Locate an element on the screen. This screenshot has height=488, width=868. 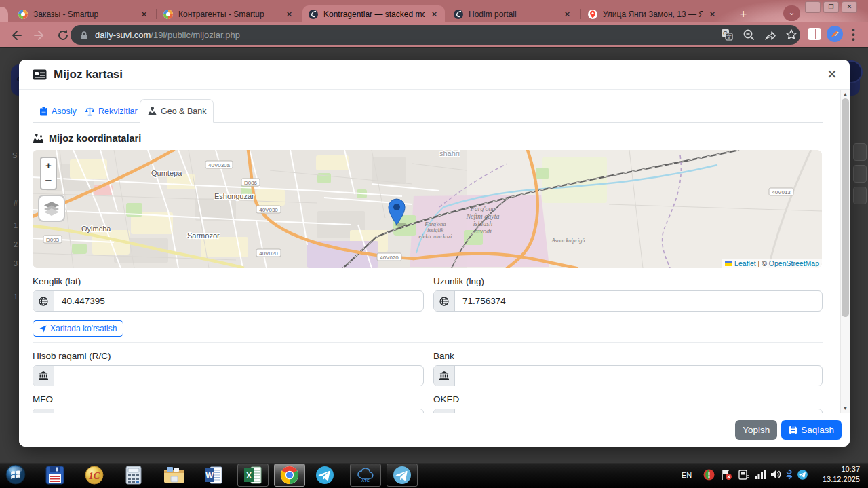
excel-app-icon: X is located at coordinates (253, 475).